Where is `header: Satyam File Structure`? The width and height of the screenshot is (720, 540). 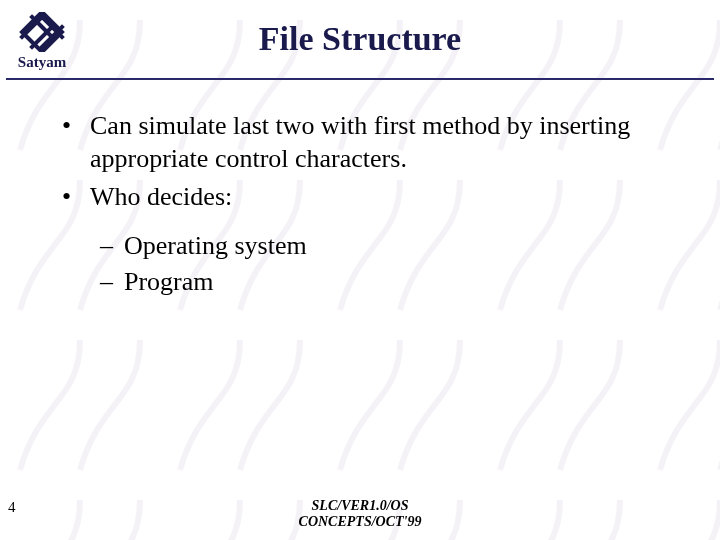
header: Satyam File Structure is located at coordinates (360, 39).